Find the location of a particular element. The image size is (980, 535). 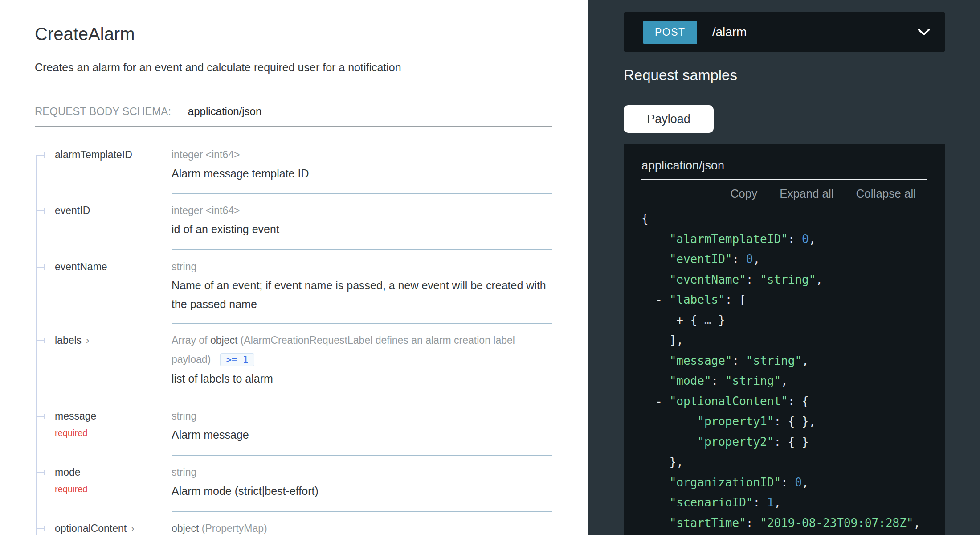

code-line: "property1": { }, is located at coordinates (784, 422).